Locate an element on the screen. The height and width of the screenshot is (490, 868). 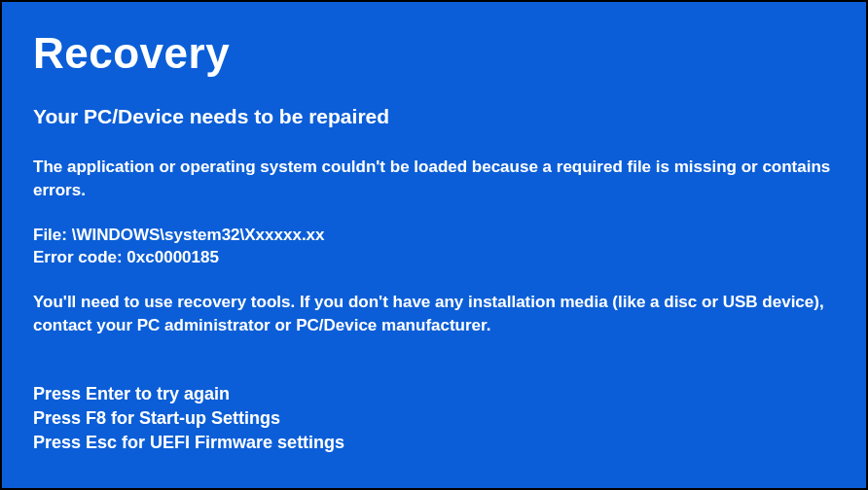
error-code-line: Error code: 0xc0000185 is located at coordinates (434, 258).